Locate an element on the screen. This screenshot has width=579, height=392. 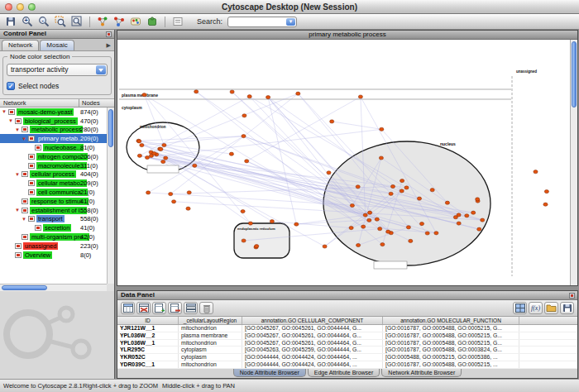
tree-node-label: mosaic-demo-yeast is located at coordinates (45, 112).